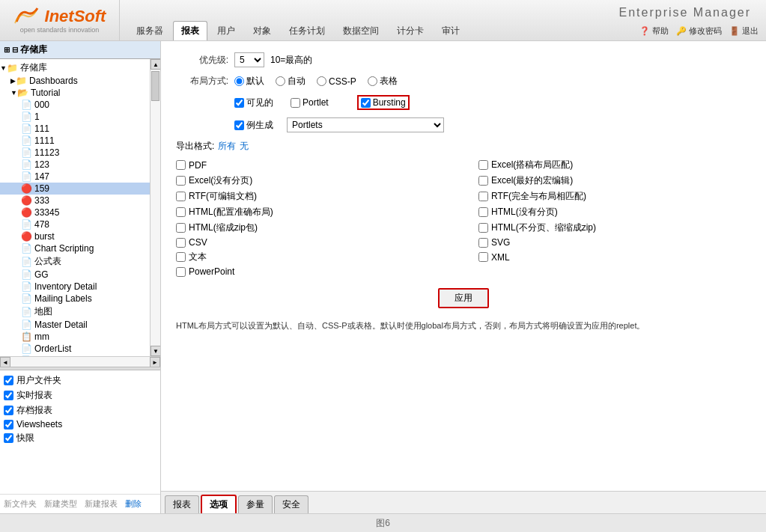 Image resolution: width=766 pixels, height=532 pixels. What do you see at coordinates (337, 82) in the screenshot?
I see `layout-cssp: CSS-P` at bounding box center [337, 82].